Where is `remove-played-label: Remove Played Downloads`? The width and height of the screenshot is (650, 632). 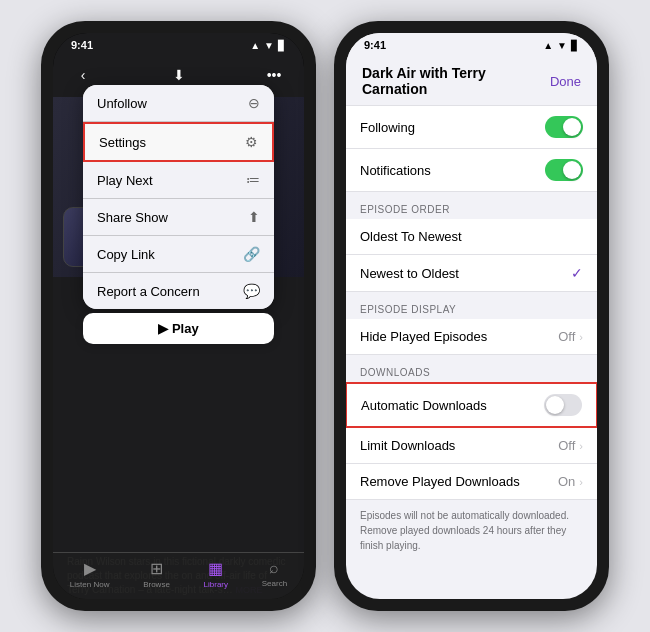 remove-played-label: Remove Played Downloads is located at coordinates (440, 482).